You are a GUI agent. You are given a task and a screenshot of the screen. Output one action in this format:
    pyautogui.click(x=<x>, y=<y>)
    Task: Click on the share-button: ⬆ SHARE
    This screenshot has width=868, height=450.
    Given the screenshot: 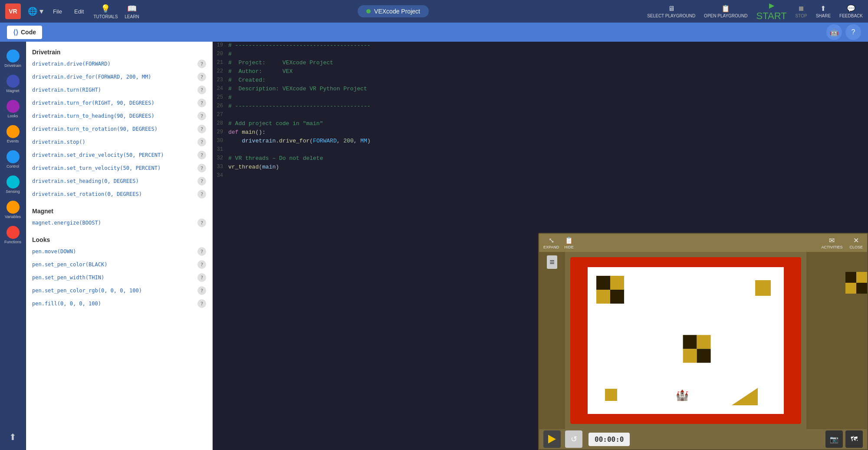 What is the action you would take?
    pyautogui.click(x=823, y=11)
    